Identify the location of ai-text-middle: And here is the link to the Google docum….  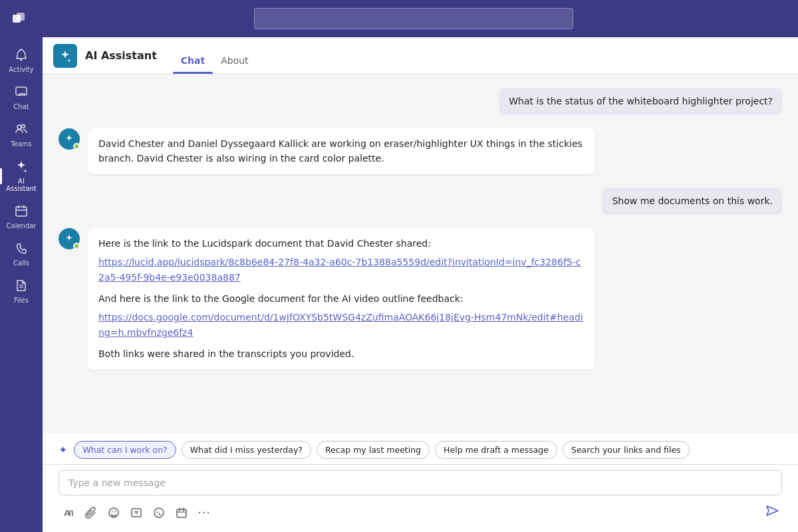
(341, 299).